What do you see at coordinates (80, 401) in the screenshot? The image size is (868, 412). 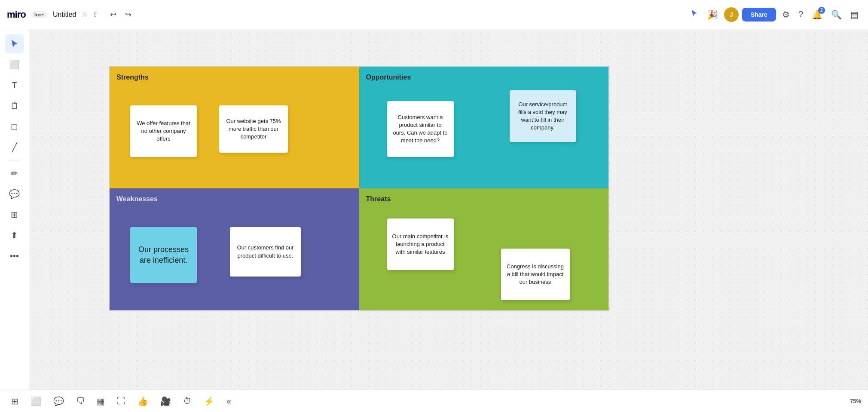 I see `speech-bubble-button: 🗨` at bounding box center [80, 401].